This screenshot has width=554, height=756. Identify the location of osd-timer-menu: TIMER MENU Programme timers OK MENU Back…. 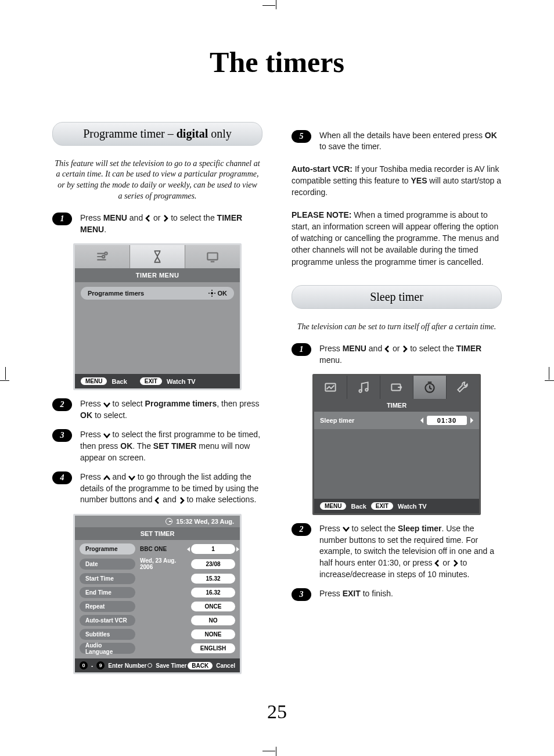
(157, 317).